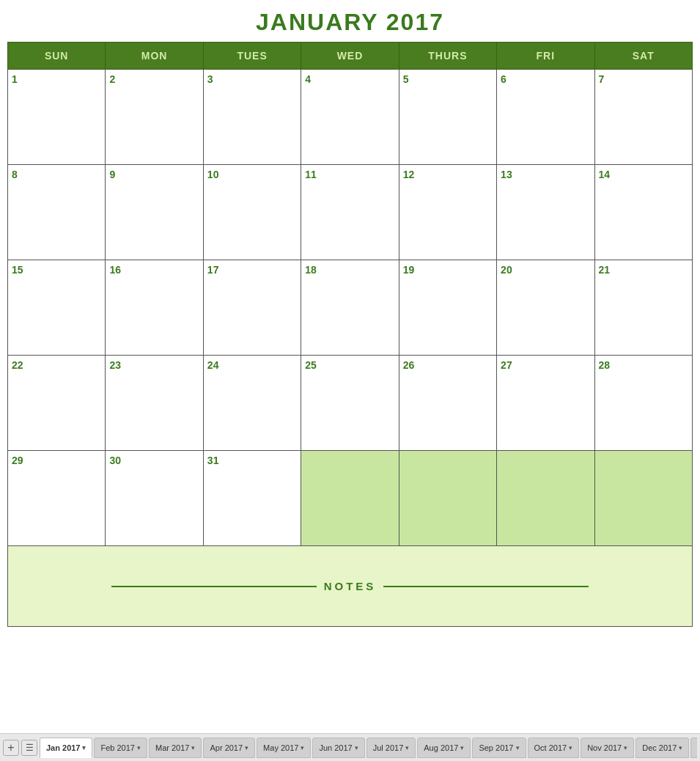  What do you see at coordinates (29, 748) in the screenshot?
I see `sheet-menu-button: ☰` at bounding box center [29, 748].